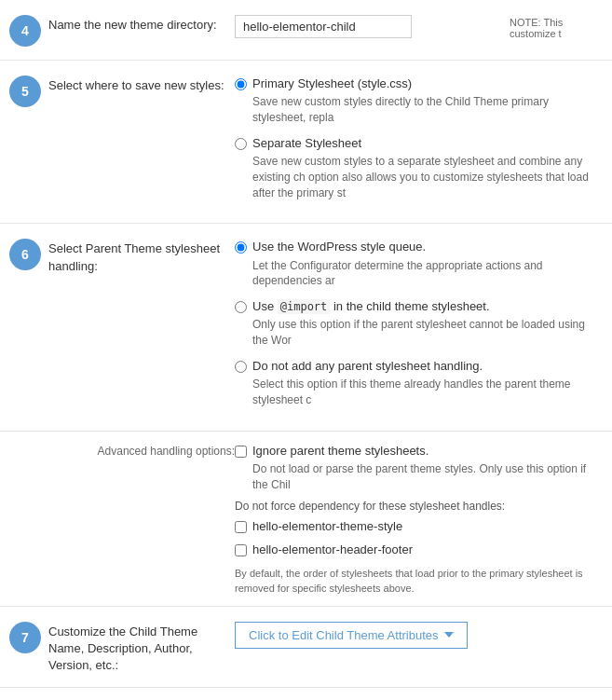 This screenshot has width=612, height=700. I want to click on radio-use-import: Use @import in the child theme styleshee…, so click(419, 323).